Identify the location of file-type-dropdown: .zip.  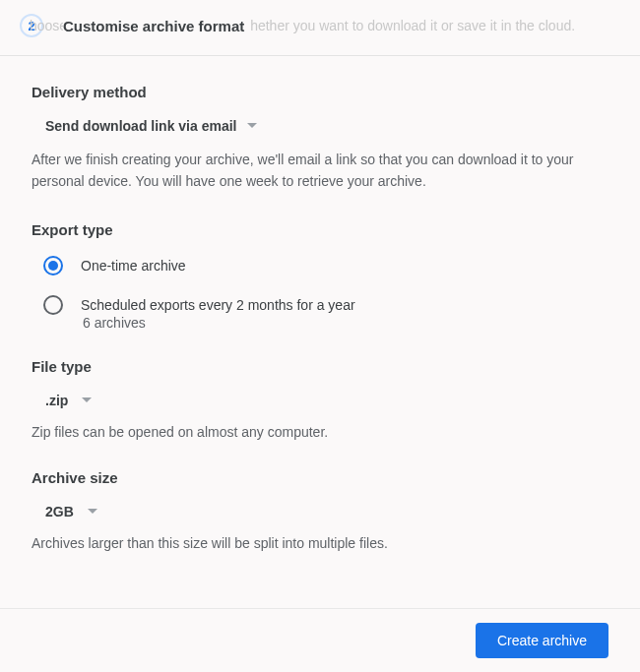
(69, 400).